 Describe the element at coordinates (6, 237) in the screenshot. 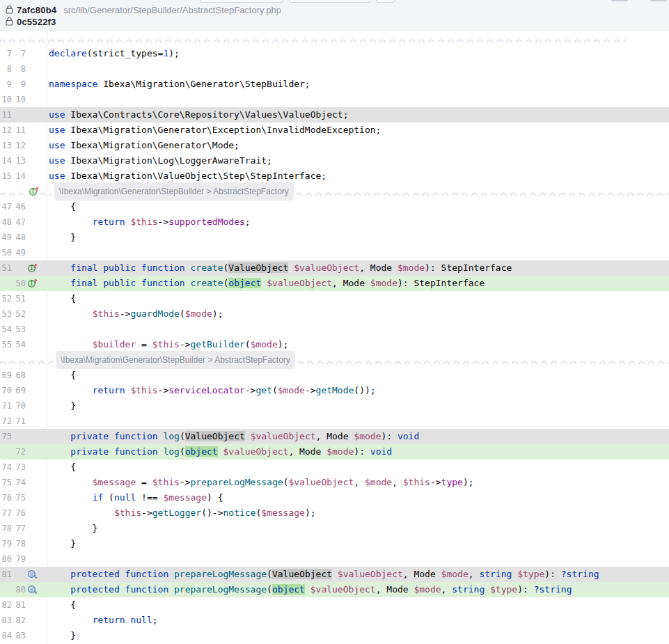

I see `line-number-old: 49` at that location.